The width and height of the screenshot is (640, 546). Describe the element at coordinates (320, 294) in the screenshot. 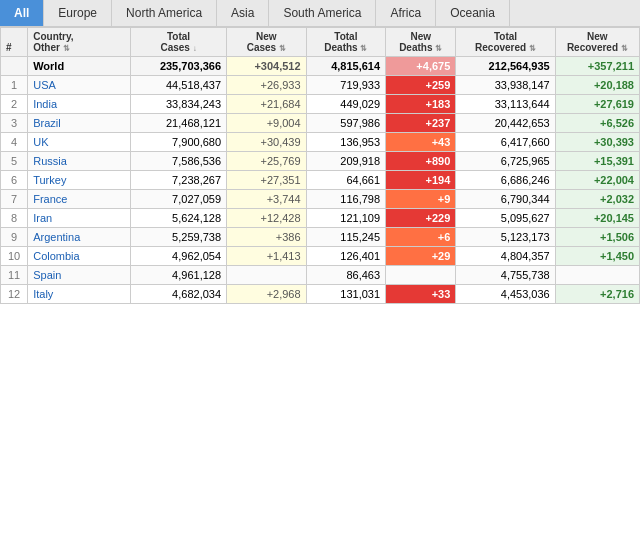

I see `table-row: 12 Italy 4,682,034 +2,968 131,031 +33 4,…` at that location.